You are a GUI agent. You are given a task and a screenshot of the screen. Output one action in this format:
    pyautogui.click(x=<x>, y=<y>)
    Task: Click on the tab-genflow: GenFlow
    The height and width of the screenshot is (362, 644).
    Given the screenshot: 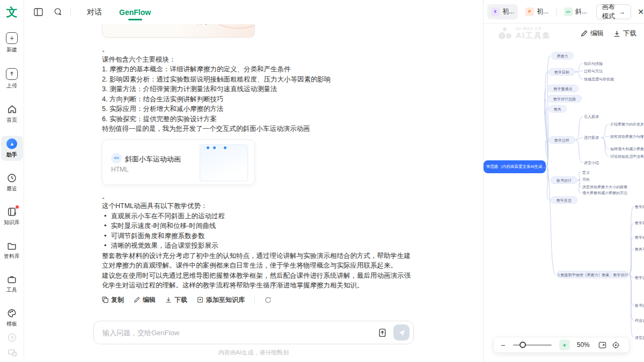 What is the action you would take?
    pyautogui.click(x=135, y=12)
    